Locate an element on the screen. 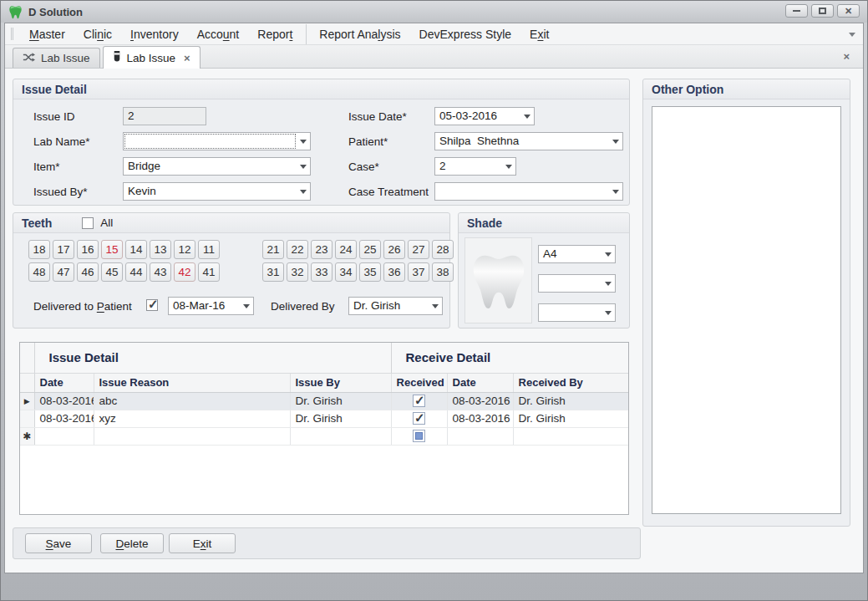  tooth-button: 15 is located at coordinates (112, 249).